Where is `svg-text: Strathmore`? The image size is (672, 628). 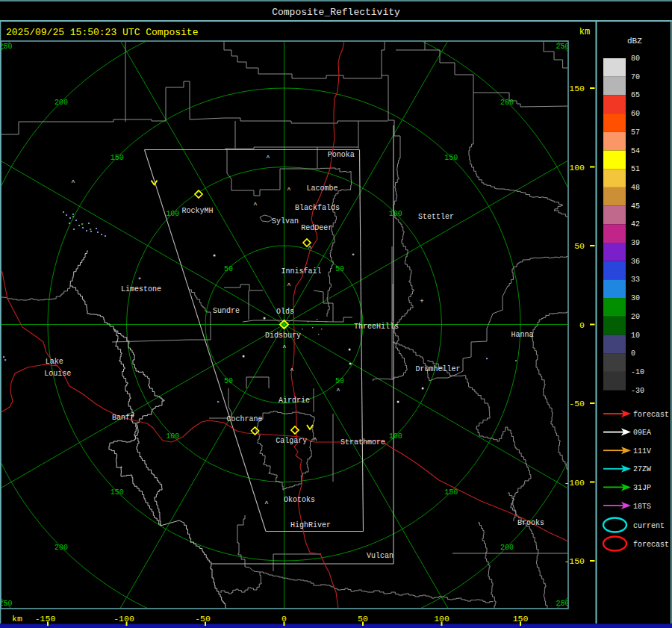
svg-text: Strathmore is located at coordinates (363, 442).